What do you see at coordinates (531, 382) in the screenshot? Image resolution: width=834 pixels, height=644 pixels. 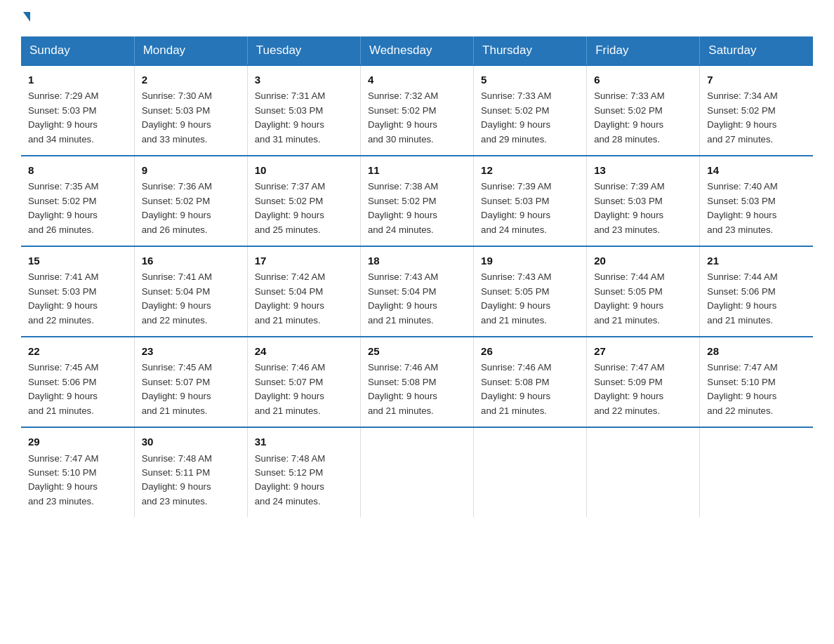 I see `day-cell-26: 26Sunrise: 7:46 AMSunset: 5:08 PMDayligh…` at bounding box center [531, 382].